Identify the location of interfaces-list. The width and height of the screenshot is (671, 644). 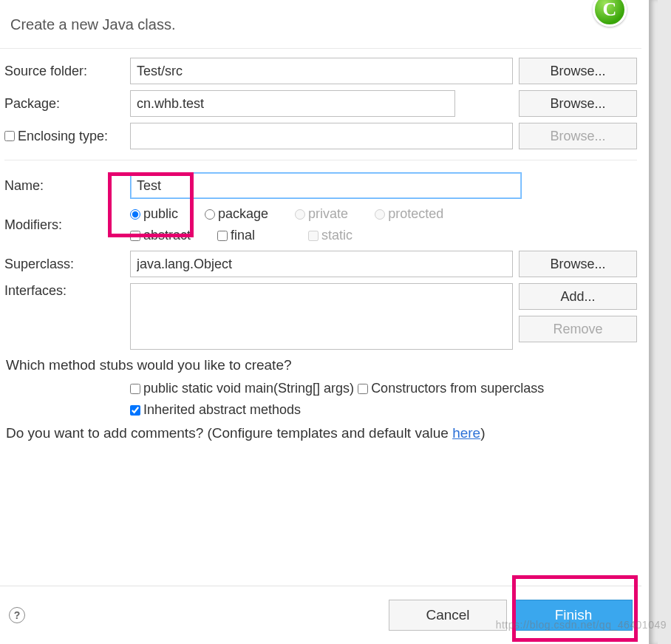
(321, 316).